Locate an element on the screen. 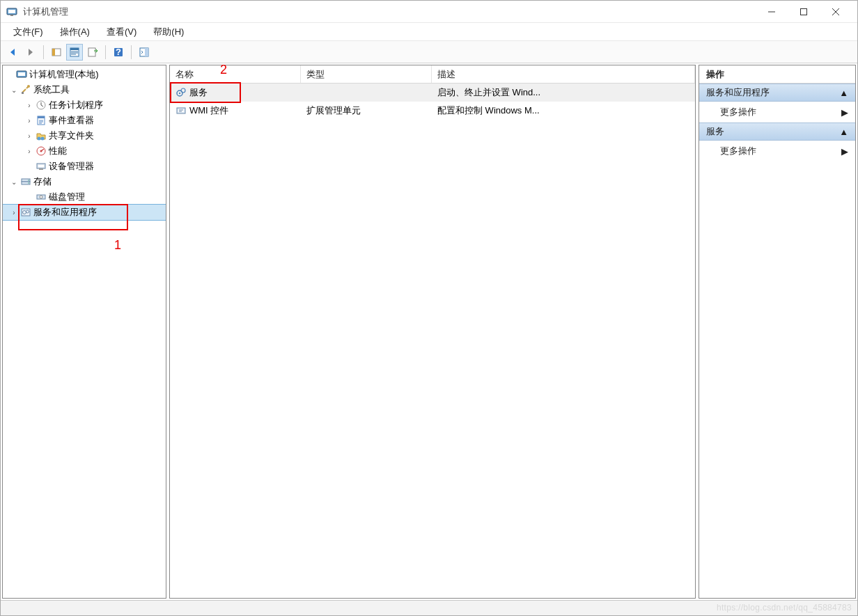 This screenshot has height=616, width=858. gears-icon is located at coordinates (181, 93).